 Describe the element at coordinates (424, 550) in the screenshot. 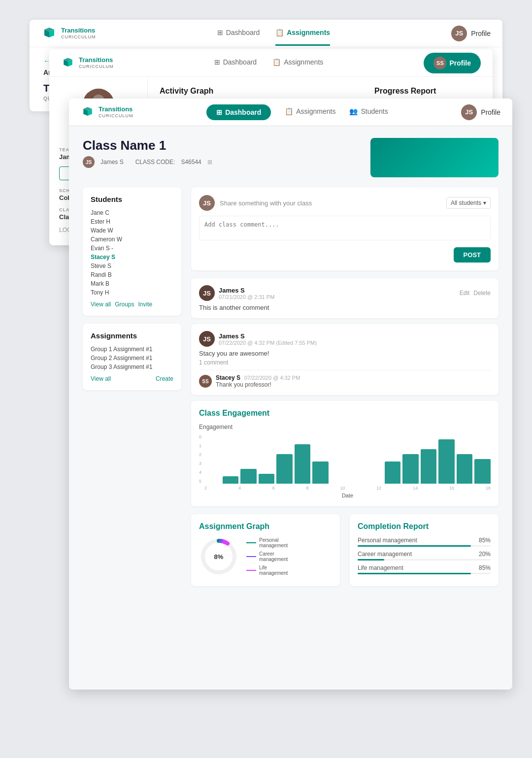

I see `completion-report-section: Completion Report Personal management 85…` at that location.